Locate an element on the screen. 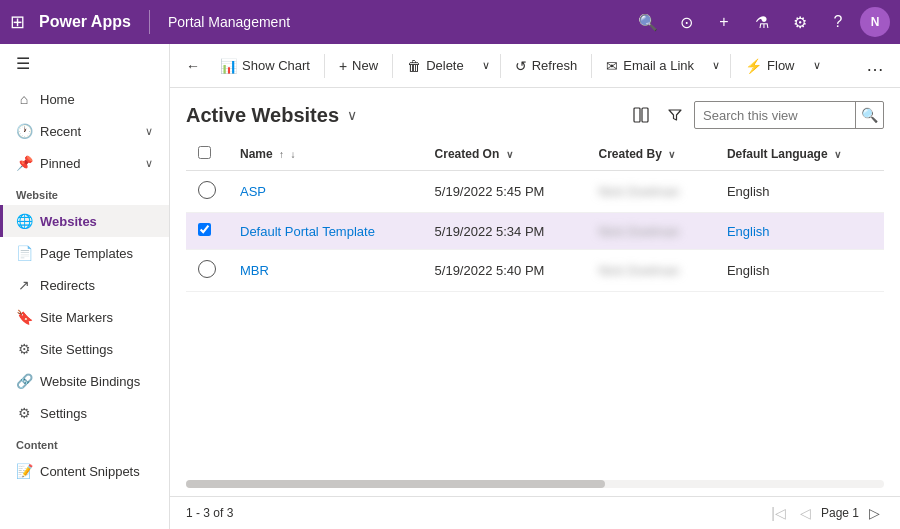 The height and width of the screenshot is (529, 900). sidebar-item-website-bindings: 🔗 Website Bindings is located at coordinates (84, 381).